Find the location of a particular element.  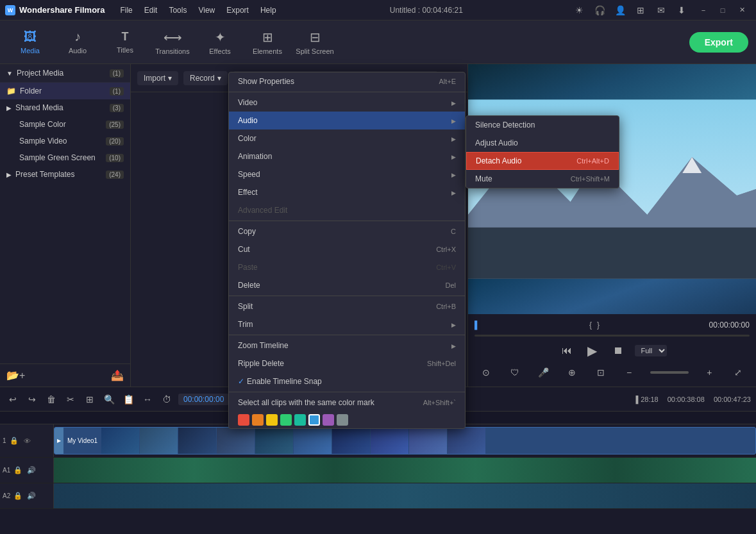

import-button: Import ▾ is located at coordinates (158, 78).